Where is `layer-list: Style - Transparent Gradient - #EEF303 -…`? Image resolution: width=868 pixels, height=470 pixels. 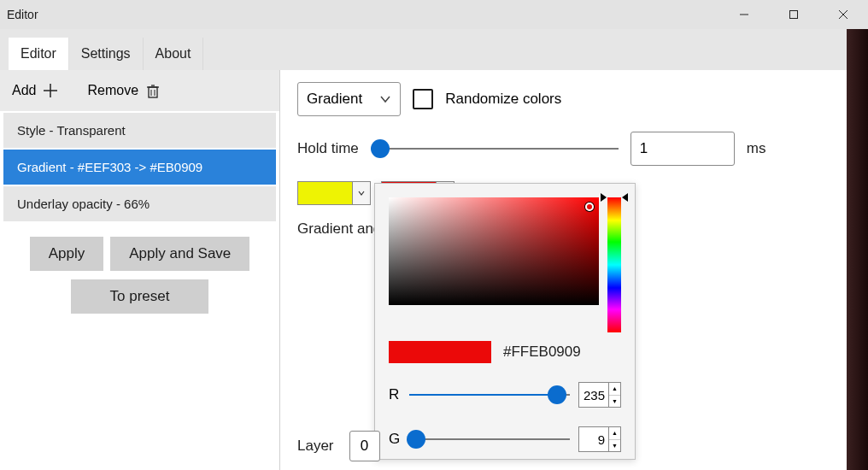
layer-list: Style - Transparent Gradient - #EEF303 -… is located at coordinates (140, 171).